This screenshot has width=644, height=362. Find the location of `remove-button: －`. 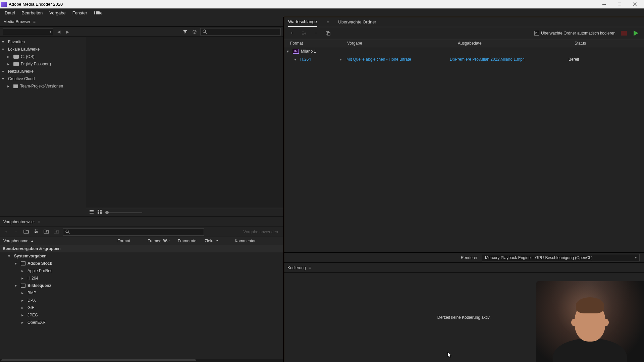

remove-button: － is located at coordinates (316, 33).